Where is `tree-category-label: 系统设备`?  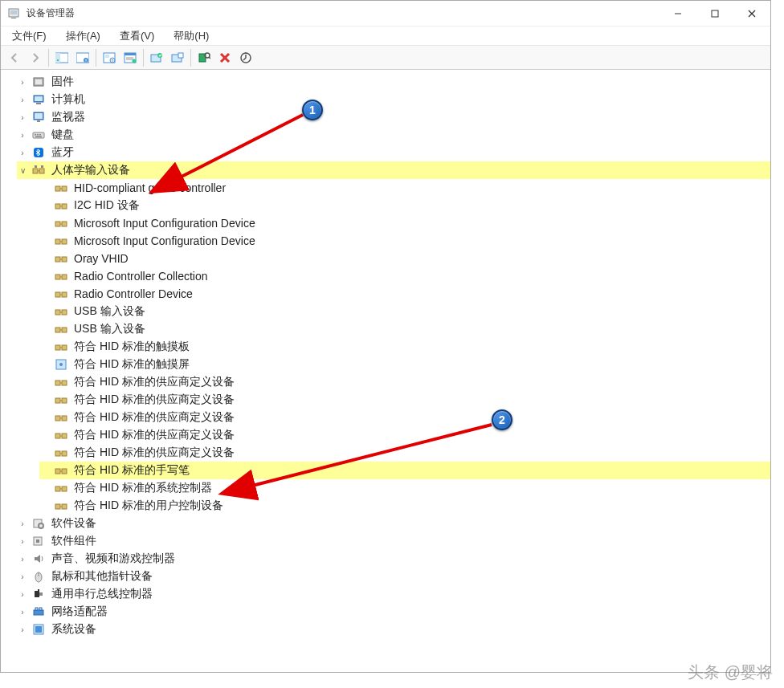
tree-category-label: 系统设备 is located at coordinates (74, 629).